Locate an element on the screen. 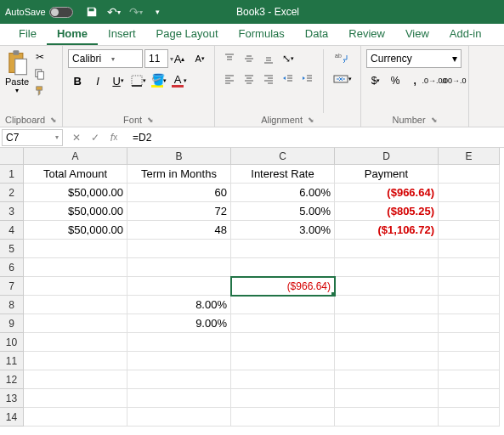  cell-C1: Interest Rate is located at coordinates (283, 174).